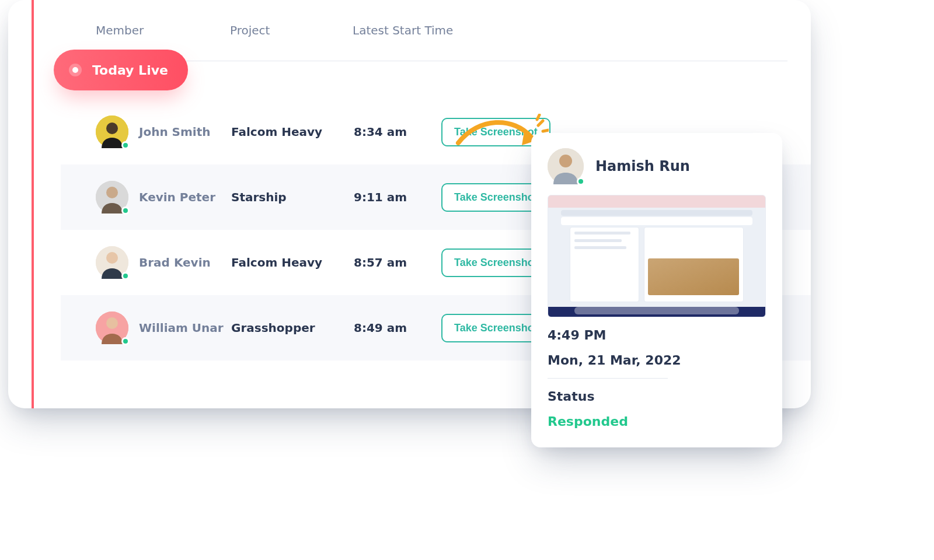  Describe the element at coordinates (398, 132) in the screenshot. I see `member-time: 8:34 am` at that location.